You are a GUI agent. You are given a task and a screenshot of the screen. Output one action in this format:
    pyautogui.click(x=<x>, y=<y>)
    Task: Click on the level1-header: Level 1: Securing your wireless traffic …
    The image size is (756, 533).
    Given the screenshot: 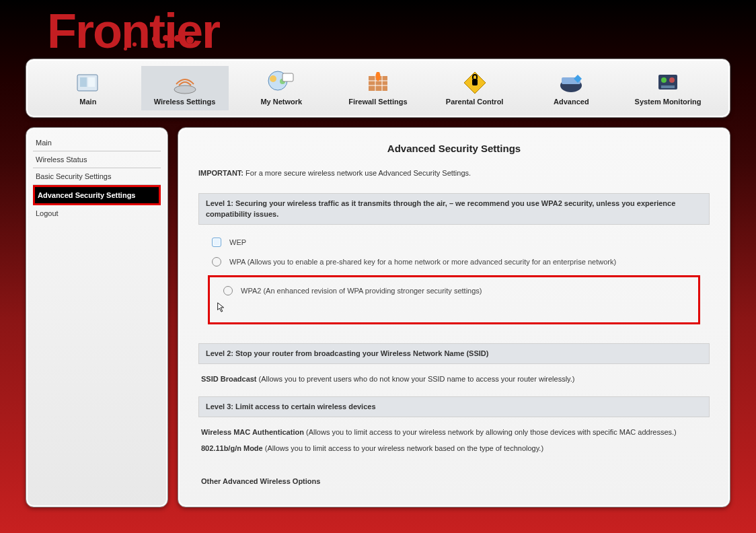 What is the action you would take?
    pyautogui.click(x=454, y=209)
    